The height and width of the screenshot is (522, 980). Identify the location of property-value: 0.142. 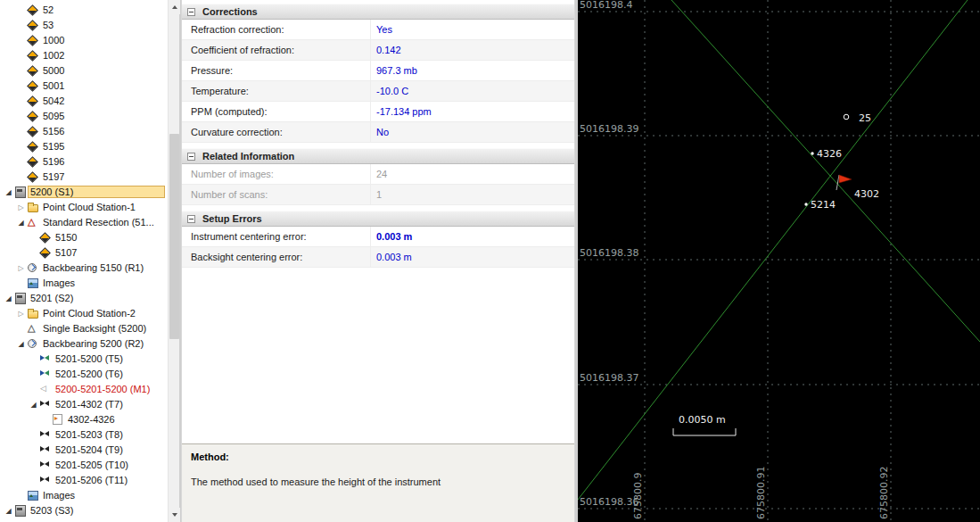
(473, 50).